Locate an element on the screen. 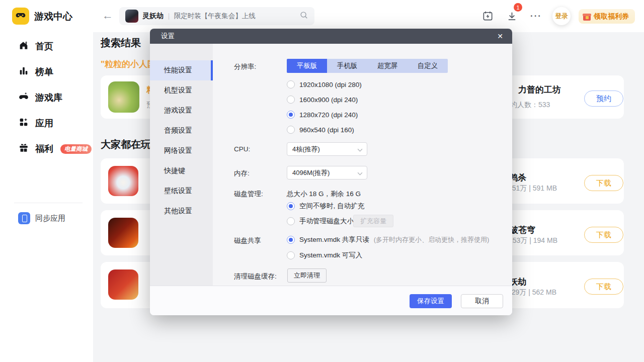  search-bar: 灵妖劫 ｜ 限定时装【午夜集会】上线 is located at coordinates (217, 16).